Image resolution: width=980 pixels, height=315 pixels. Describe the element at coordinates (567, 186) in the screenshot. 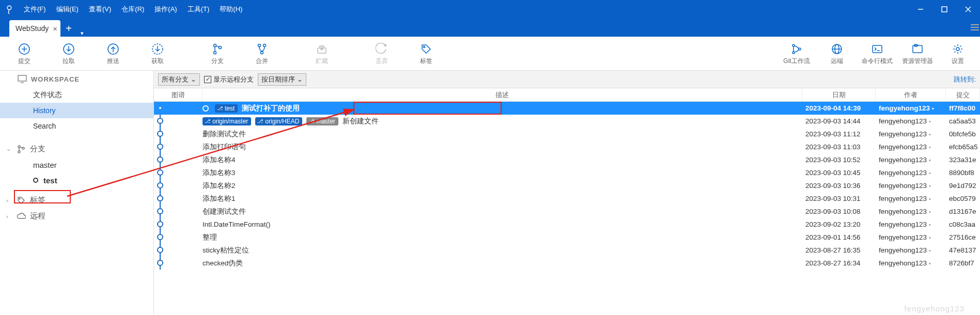

I see `commit-row: 添加名称22023-09-03 10:36fengyehong123•9e1d7…` at that location.